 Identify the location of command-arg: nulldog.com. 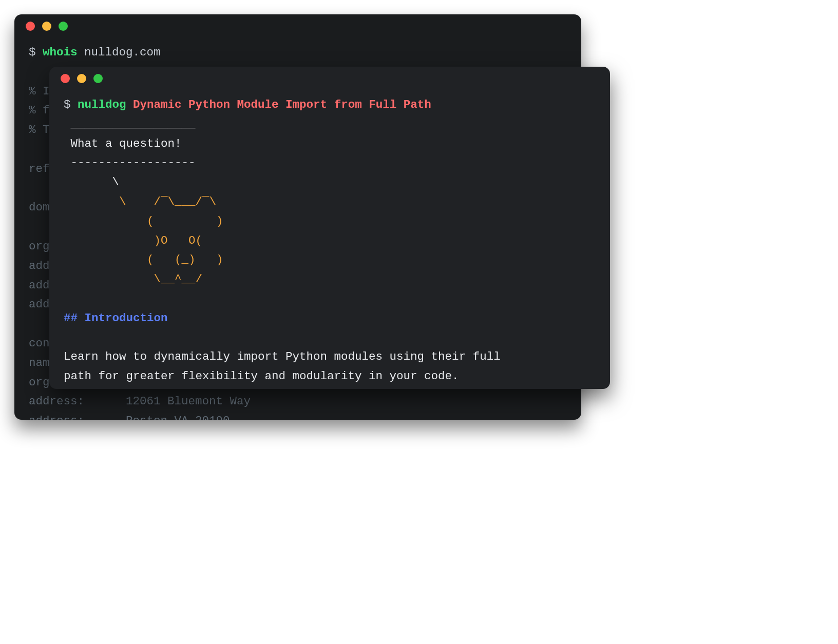
(122, 52).